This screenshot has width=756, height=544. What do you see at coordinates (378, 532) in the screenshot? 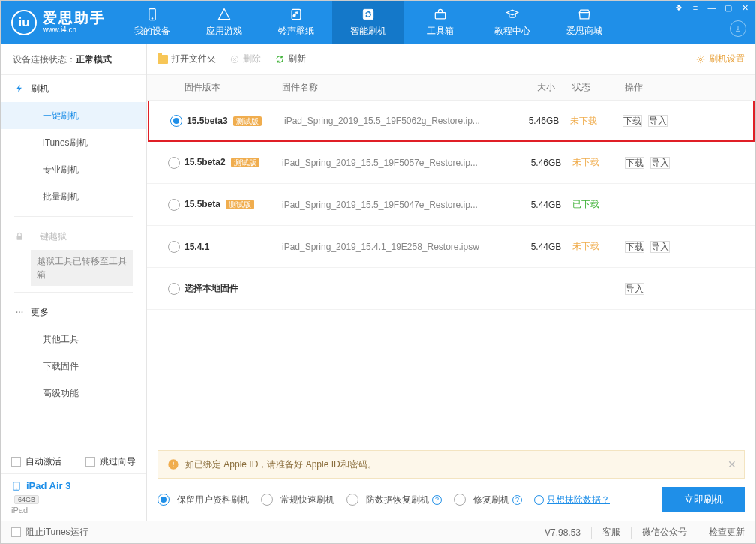
I see `statusbar: 阻止iTunes运行 V7.98.53 客服 微信公众号 检查更新` at bounding box center [378, 532].